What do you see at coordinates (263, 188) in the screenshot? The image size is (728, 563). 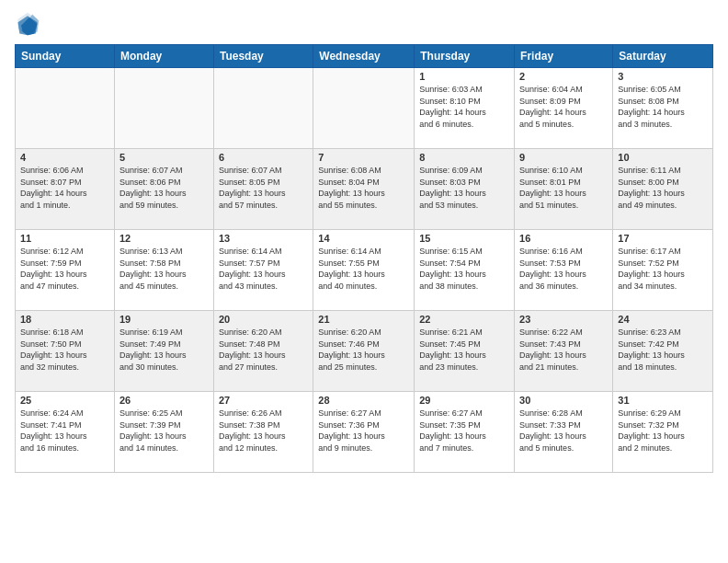 I see `day-info: Sunrise: 6:07 AM Sunset: 8:05 PM Dayligh…` at bounding box center [263, 188].